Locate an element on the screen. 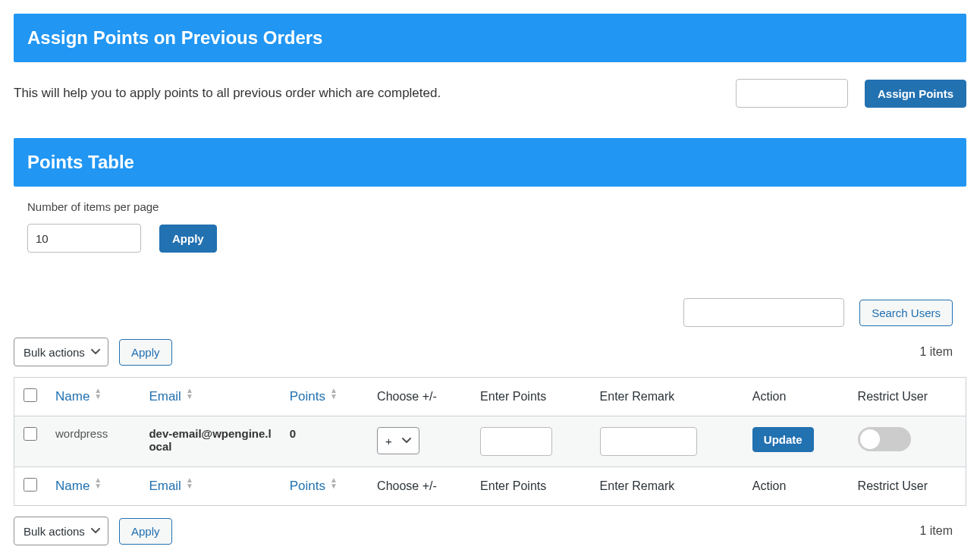  row-points: 0 is located at coordinates (325, 441).